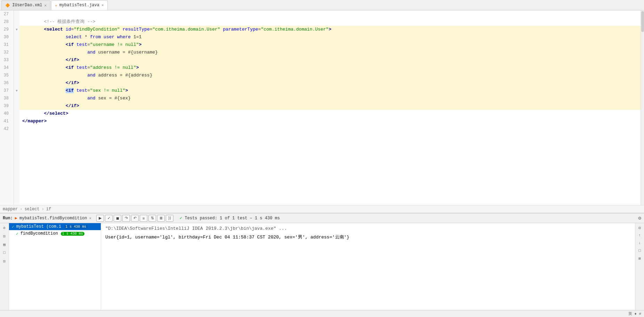  I want to click on tab-iuserdao: 🔶 IUserDao.xml ✕, so click(26, 5).